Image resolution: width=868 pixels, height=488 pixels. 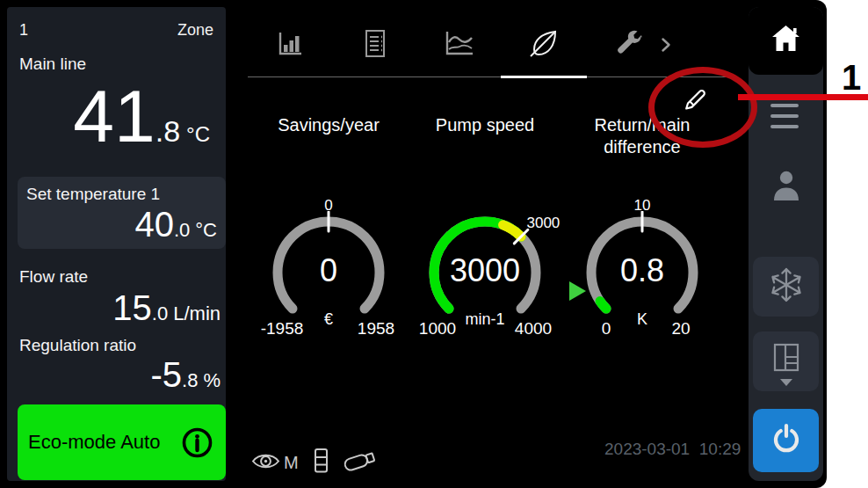 What do you see at coordinates (666, 47) in the screenshot?
I see `chevron-right-icon` at bounding box center [666, 47].